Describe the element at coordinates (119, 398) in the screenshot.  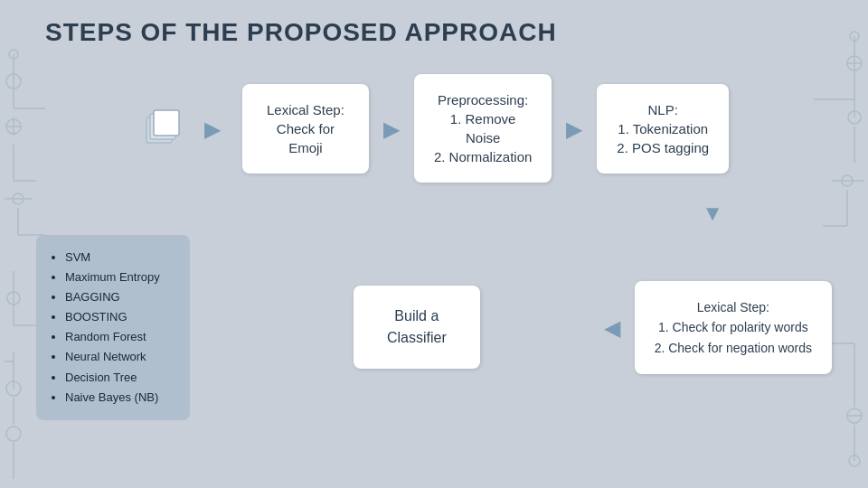
I see `list-item: Naive Bayes (NB)` at that location.